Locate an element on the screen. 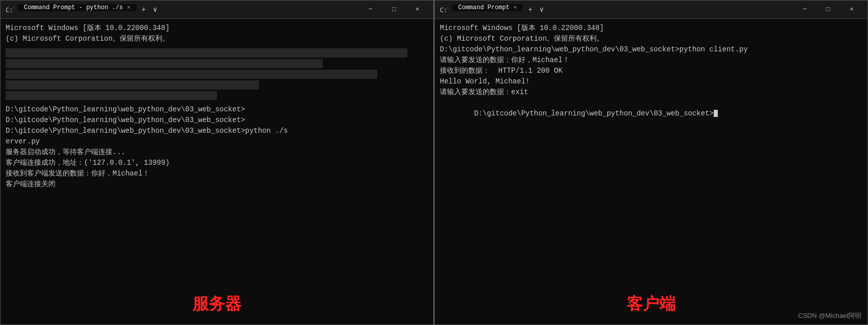  cmd-icon-right: C:\ is located at coordinates (443, 10).